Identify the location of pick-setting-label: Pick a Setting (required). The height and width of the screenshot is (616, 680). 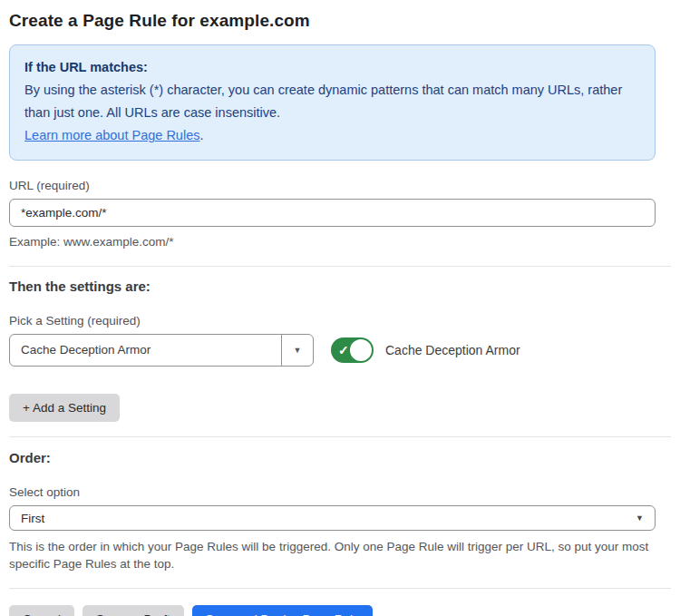
(340, 321).